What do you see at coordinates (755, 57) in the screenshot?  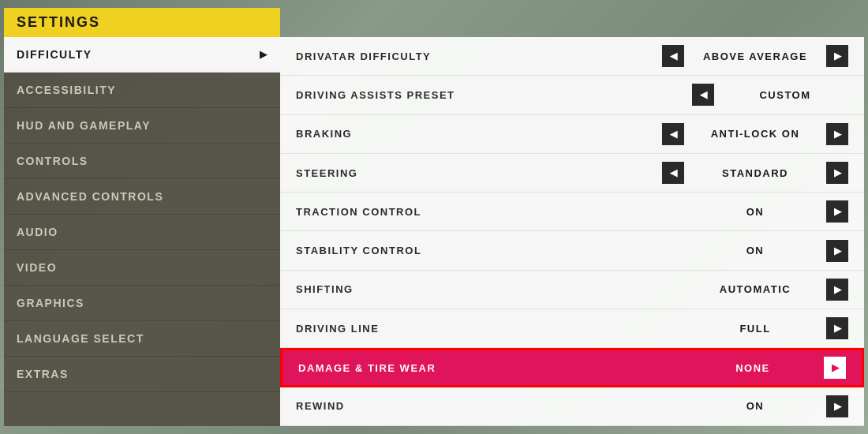 I see `setting-value-drivatar-difficulty: ABOVE AVERAGE` at bounding box center [755, 57].